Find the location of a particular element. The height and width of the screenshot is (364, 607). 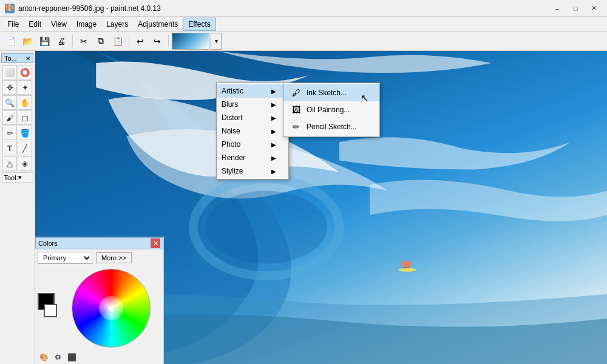

tool-panel-label: To... ✕ is located at coordinates (17, 58).